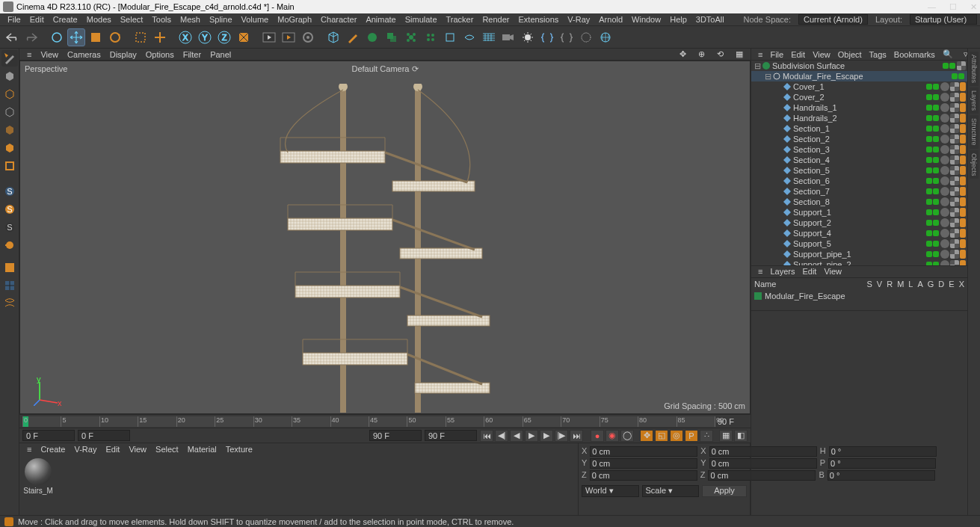 This screenshot has height=527, width=980. I want to click on node-space-select: Current (Arnold), so click(833, 19).